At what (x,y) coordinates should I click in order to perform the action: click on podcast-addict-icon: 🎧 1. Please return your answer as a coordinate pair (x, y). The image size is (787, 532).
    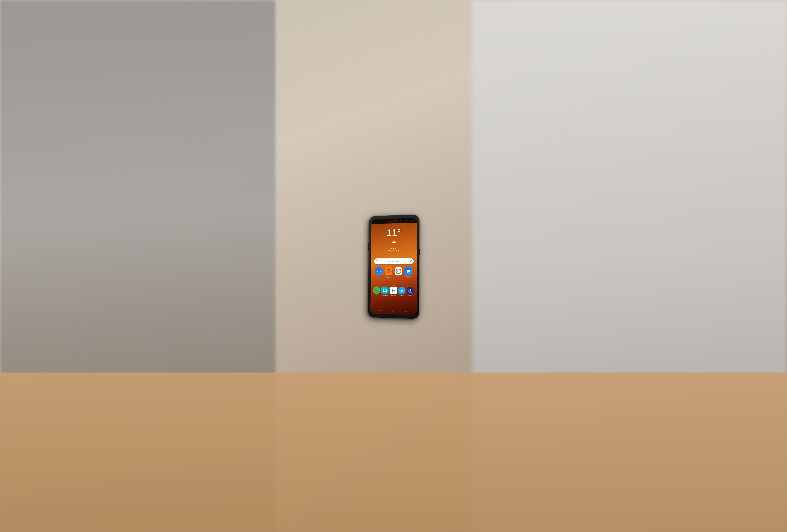
    Looking at the image, I should click on (389, 271).